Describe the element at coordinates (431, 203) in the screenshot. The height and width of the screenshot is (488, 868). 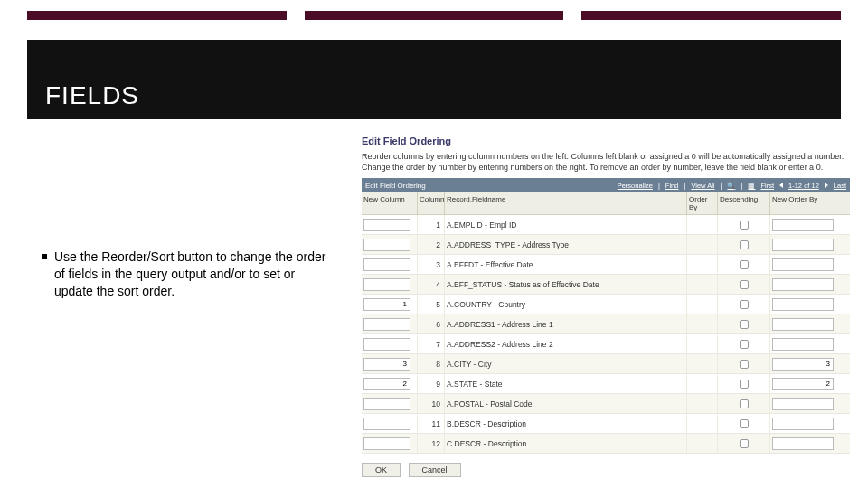
I see `hdr-column: Column` at that location.